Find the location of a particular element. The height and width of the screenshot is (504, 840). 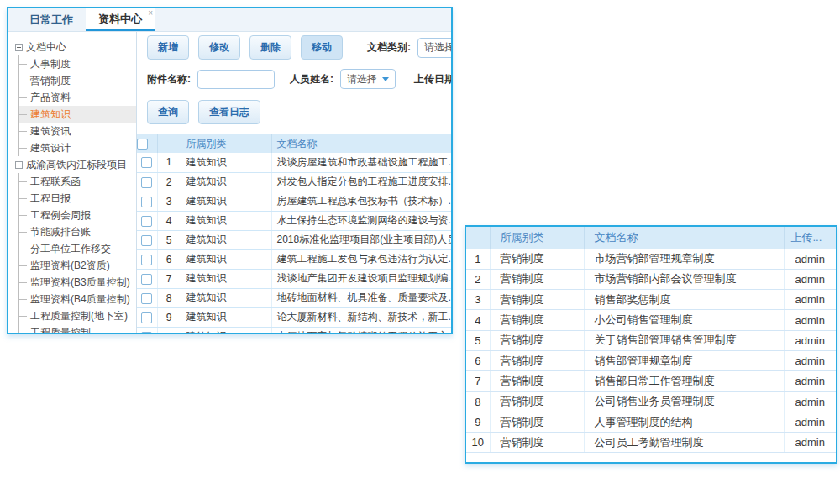

row-index: 3 is located at coordinates (478, 300).